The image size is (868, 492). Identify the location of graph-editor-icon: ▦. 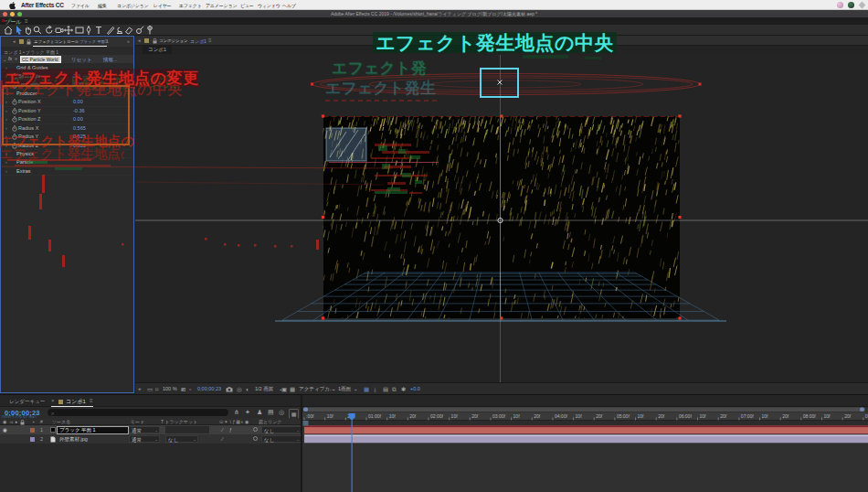
(294, 413).